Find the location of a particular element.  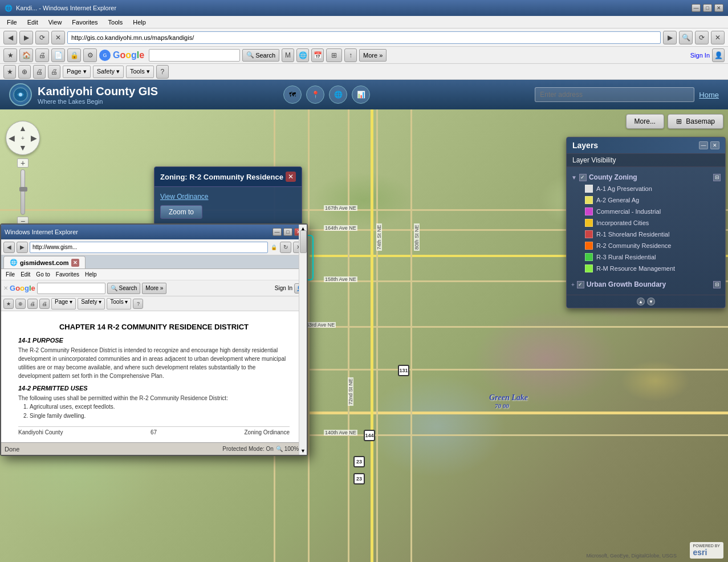

google-search-input is located at coordinates (194, 55).